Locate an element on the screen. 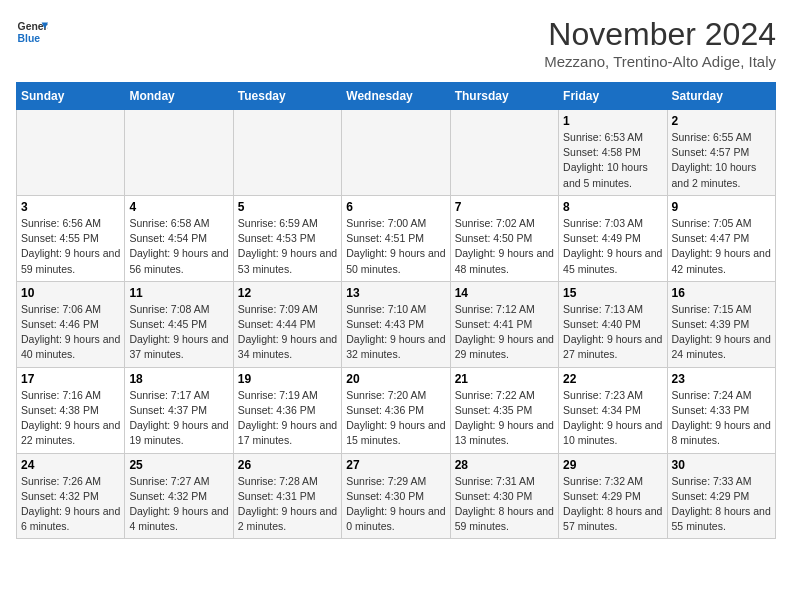 This screenshot has height=612, width=792. header-row: SundayMondayTuesdayWednesdayThursdayFrid… is located at coordinates (396, 96).